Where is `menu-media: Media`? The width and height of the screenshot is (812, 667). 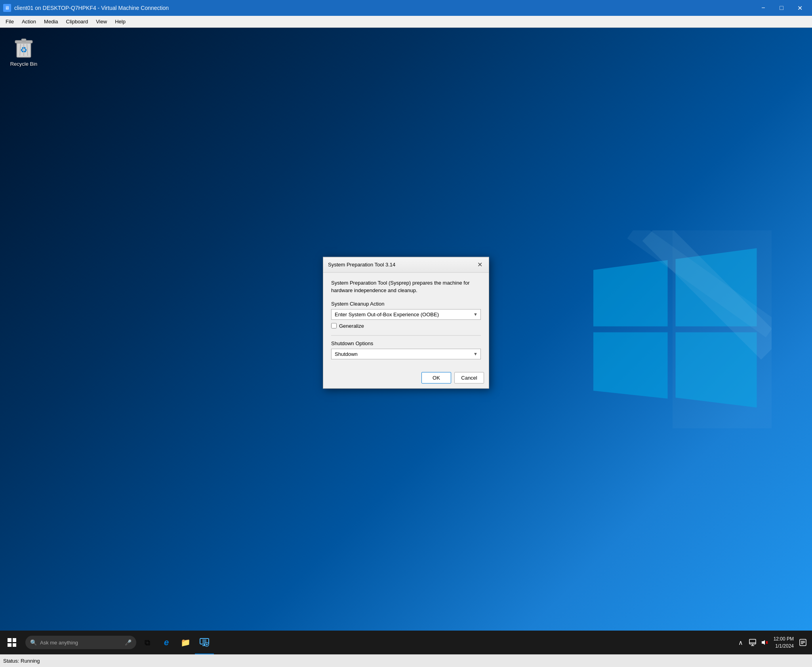
menu-media: Media is located at coordinates (51, 21).